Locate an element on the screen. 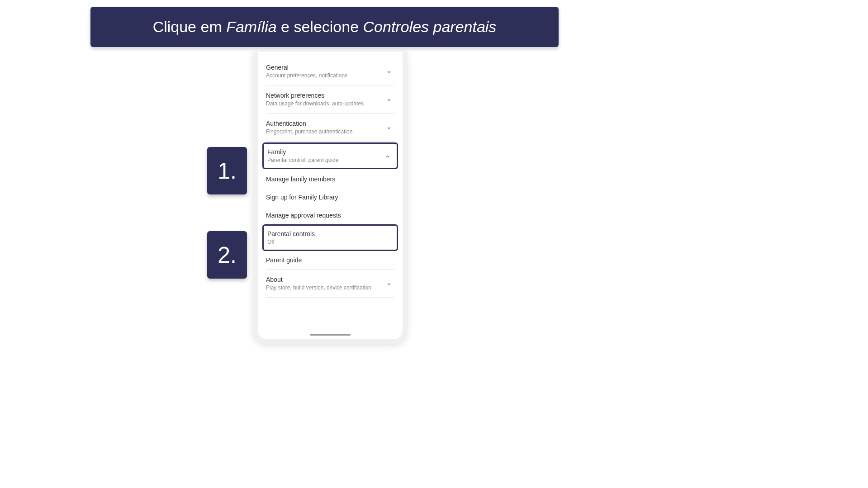 Image resolution: width=868 pixels, height=488 pixels. chevron-up-icon is located at coordinates (388, 156).